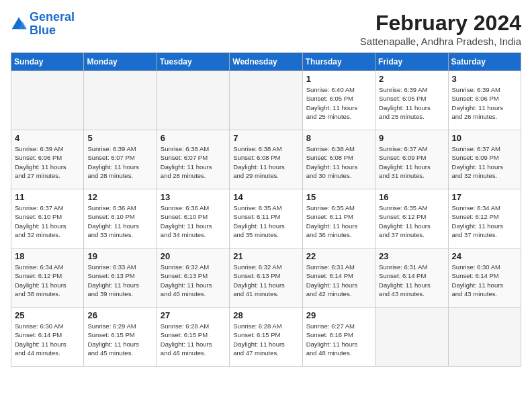 The height and width of the screenshot is (411, 532). I want to click on day-cell: 27Sunrise: 6:28 AM Sunset: 6:15 PM Dayli…, so click(193, 337).